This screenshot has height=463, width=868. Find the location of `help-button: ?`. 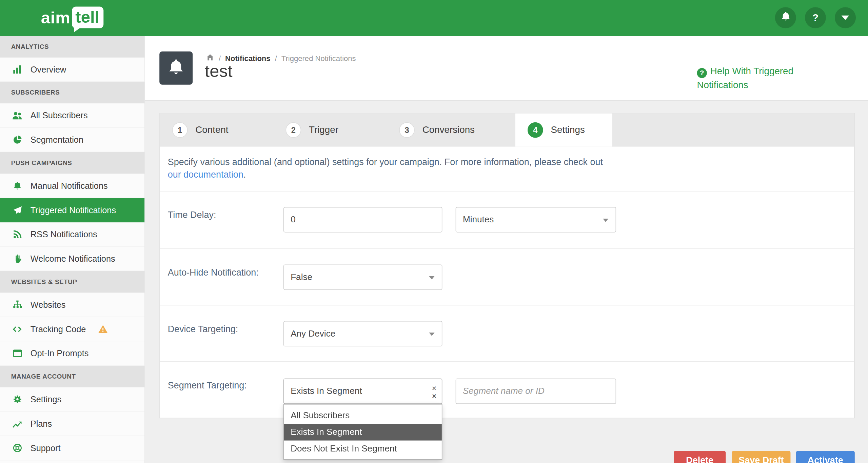

help-button: ? is located at coordinates (815, 18).